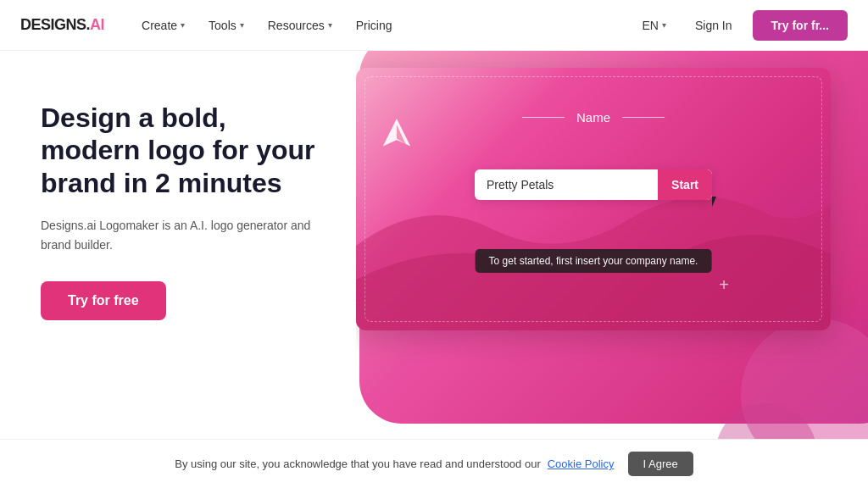 The height and width of the screenshot is (488, 868). Describe the element at coordinates (297, 25) in the screenshot. I see `nav-resources-label: Resources` at that location.